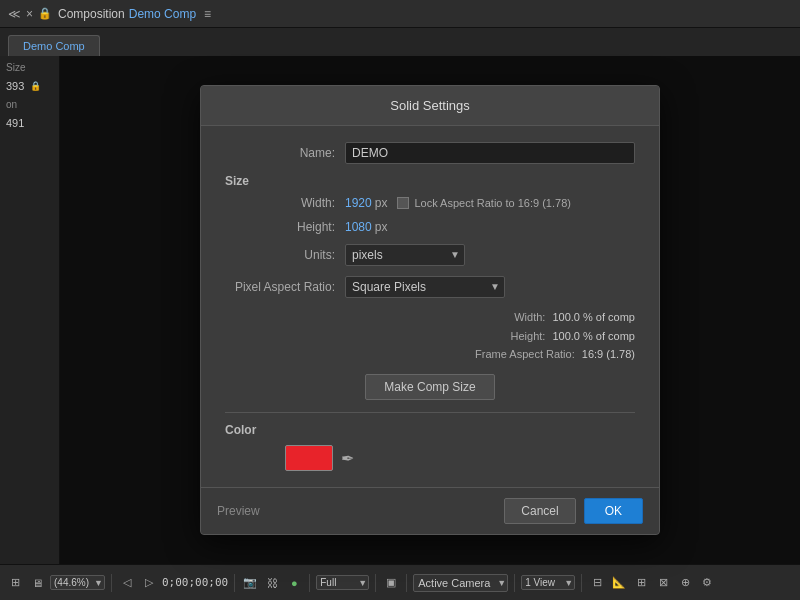 The width and height of the screenshot is (800, 600). What do you see at coordinates (30, 14) in the screenshot?
I see `panel-controls: ≪ × 🔒` at bounding box center [30, 14].